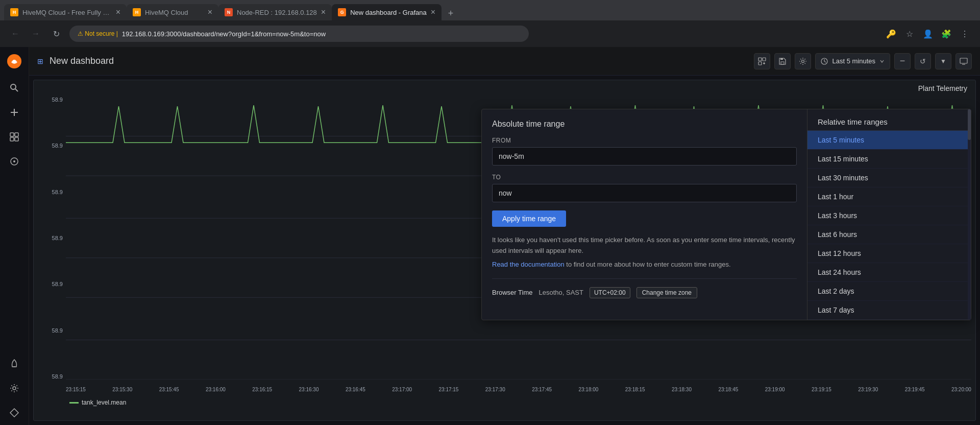 The height and width of the screenshot is (425, 980). Describe the element at coordinates (803, 61) in the screenshot. I see `settings-button` at that location.